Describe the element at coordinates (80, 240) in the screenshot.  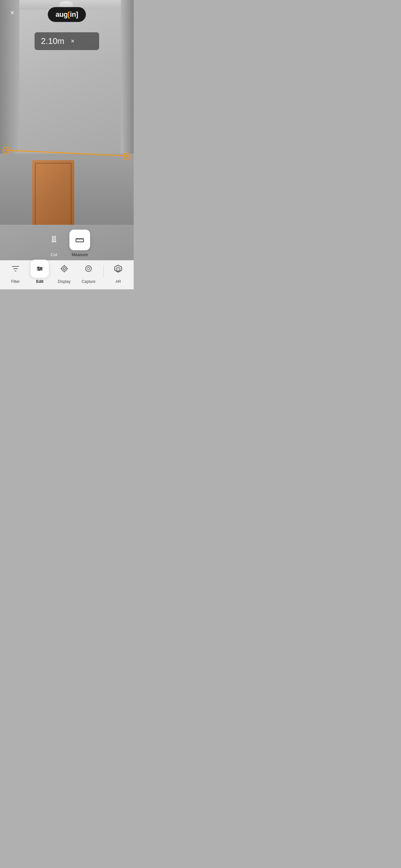
I see `measure-icon` at that location.